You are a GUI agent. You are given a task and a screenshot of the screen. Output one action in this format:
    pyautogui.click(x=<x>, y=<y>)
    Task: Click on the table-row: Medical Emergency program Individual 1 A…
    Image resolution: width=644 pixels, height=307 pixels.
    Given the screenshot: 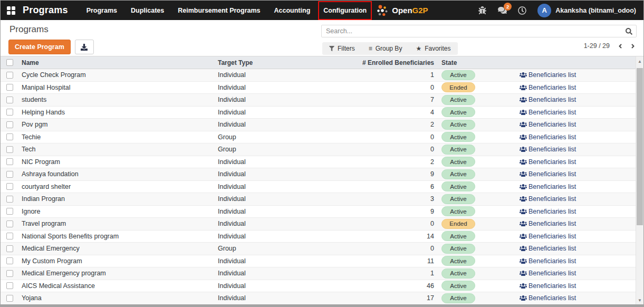 What is the action you would take?
    pyautogui.click(x=322, y=274)
    